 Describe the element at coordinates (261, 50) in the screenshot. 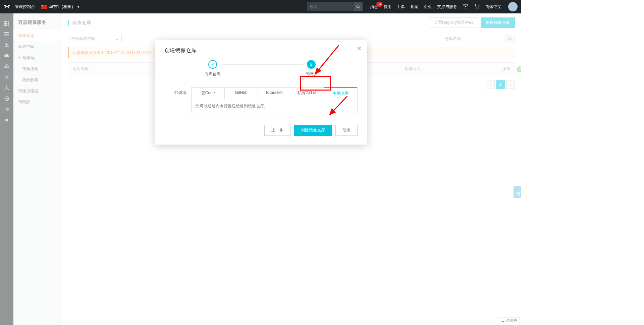

I see `modal-title: 创建镜像仓库` at that location.